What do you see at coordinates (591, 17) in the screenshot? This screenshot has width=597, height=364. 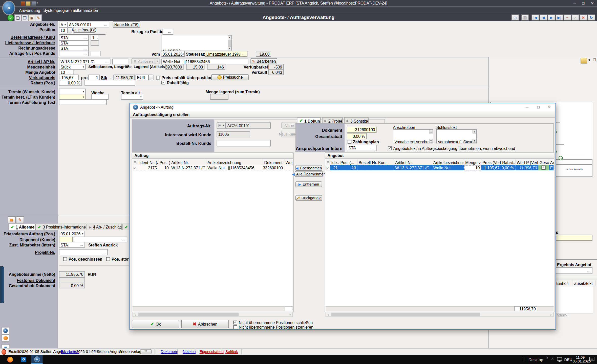 I see `refresh-button: ↻` at bounding box center [591, 17].